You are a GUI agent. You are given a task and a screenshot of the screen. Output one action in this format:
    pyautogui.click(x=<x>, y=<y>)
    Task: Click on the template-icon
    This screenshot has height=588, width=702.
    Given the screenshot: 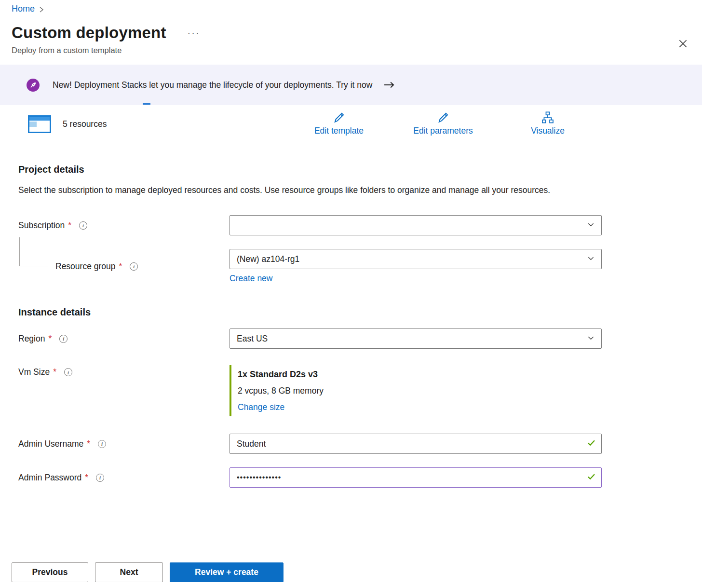 What is the action you would take?
    pyautogui.click(x=40, y=124)
    